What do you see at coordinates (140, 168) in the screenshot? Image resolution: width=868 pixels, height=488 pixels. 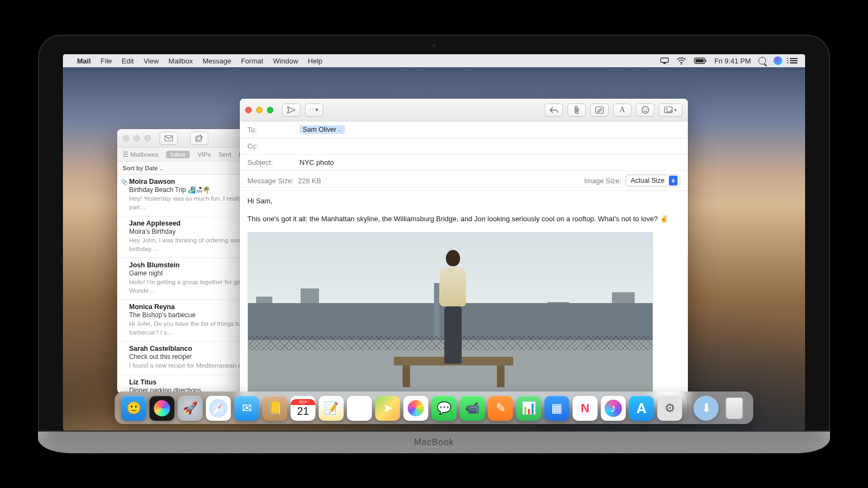 I see `sort-label: Sort by Date` at bounding box center [140, 168].